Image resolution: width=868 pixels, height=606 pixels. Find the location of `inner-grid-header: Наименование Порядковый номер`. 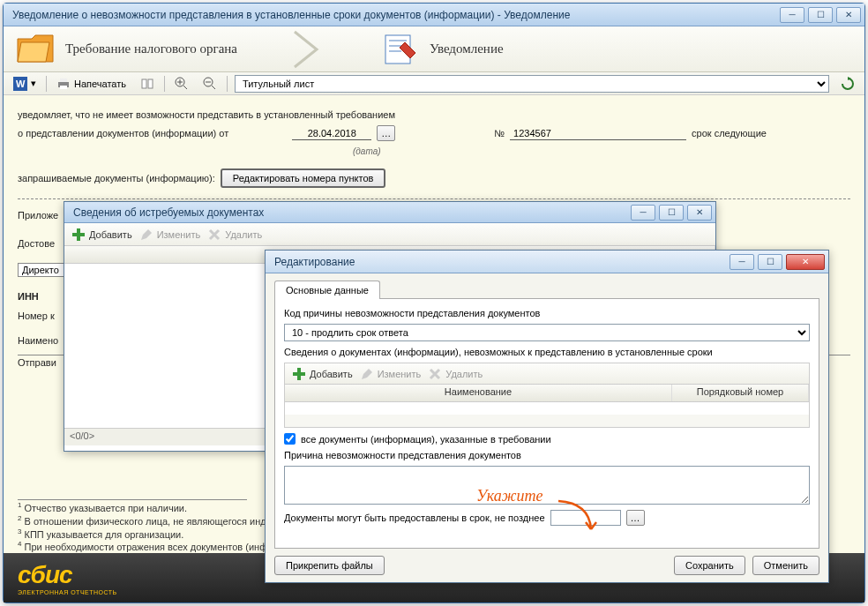

inner-grid-header: Наименование Порядковый номер is located at coordinates (547, 393).